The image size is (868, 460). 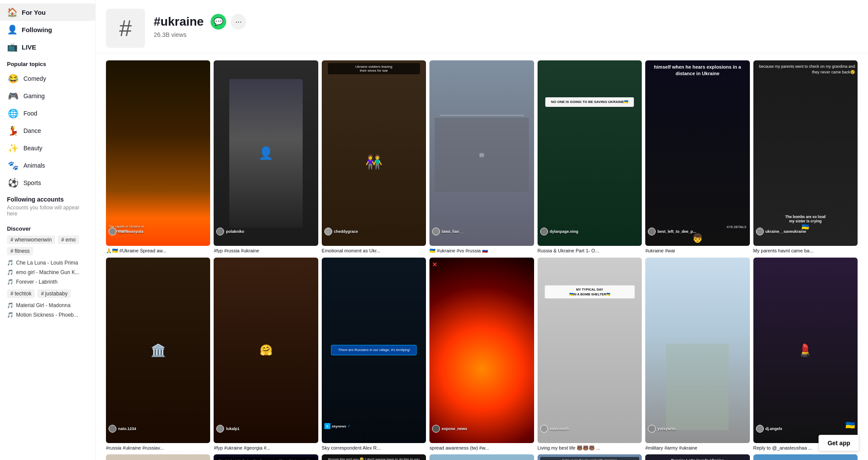 I want to click on song-label-1: Che La Luna - Louis Prima, so click(x=47, y=263).